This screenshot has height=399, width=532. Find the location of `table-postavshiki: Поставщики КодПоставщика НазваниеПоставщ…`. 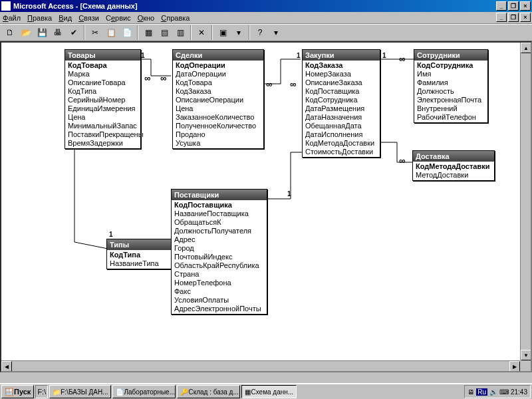

table-postavshiki: Поставщики КодПоставщика НазваниеПоставщ… is located at coordinates (219, 251).